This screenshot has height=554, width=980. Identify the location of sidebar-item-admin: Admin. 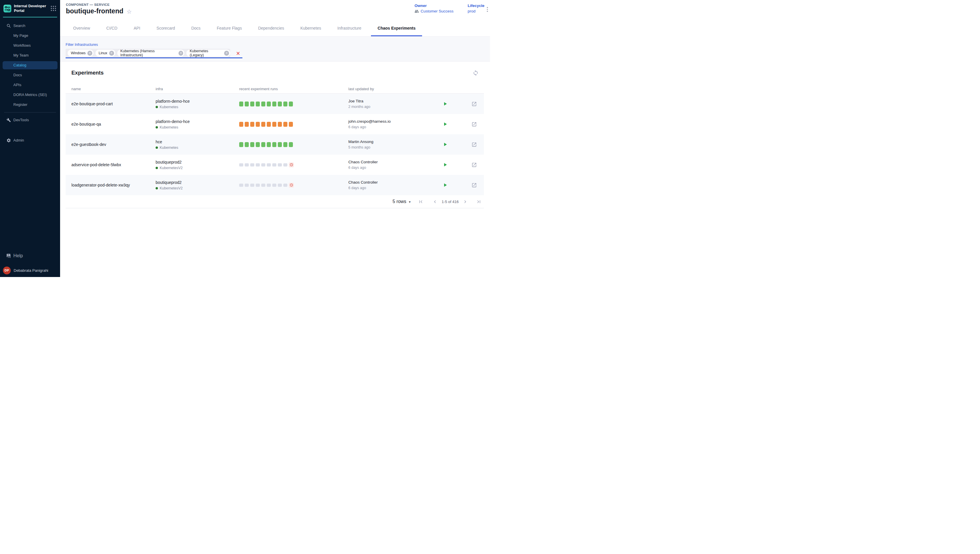
(30, 140).